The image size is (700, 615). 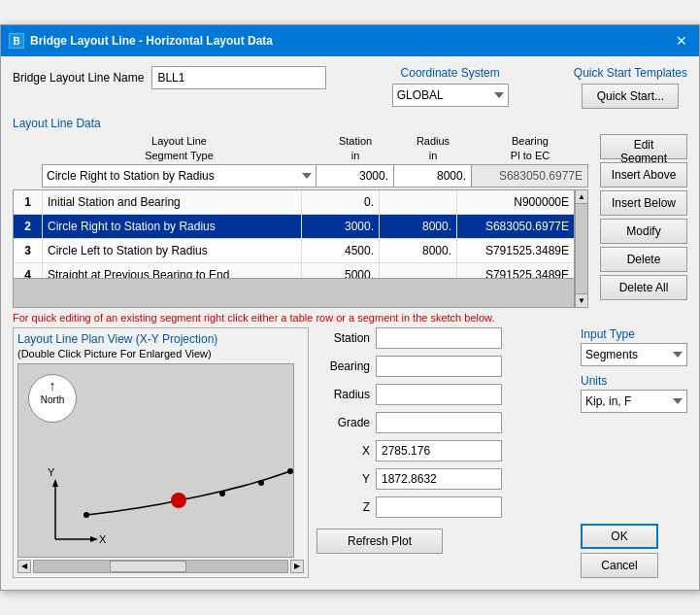 What do you see at coordinates (450, 86) in the screenshot?
I see `coord-system-section: Coordinate System GLOBAL LOCAL` at bounding box center [450, 86].